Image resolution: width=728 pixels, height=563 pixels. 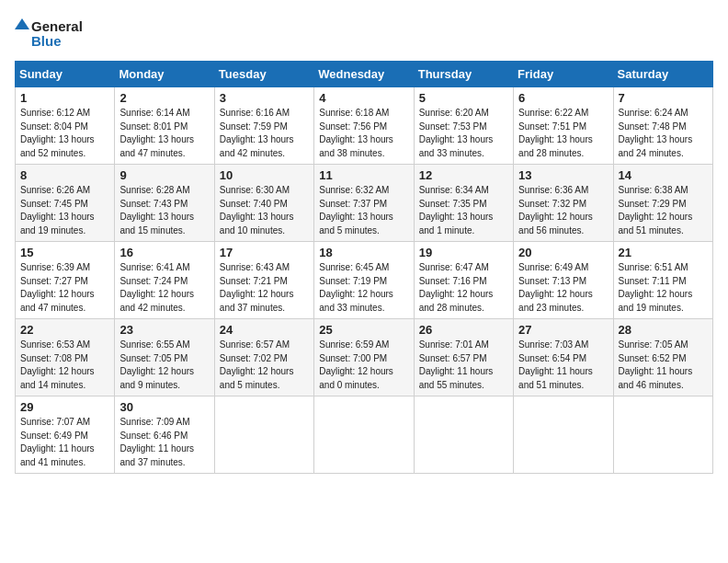 What do you see at coordinates (65, 281) in the screenshot?
I see `table-row: 15 Sunrise: 6:39 AMSunset: 7:27 PMDaylig…` at bounding box center [65, 281].